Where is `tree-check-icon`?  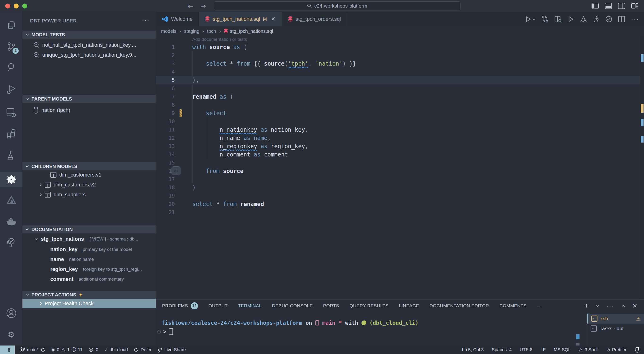 tree-check-icon is located at coordinates (11, 243).